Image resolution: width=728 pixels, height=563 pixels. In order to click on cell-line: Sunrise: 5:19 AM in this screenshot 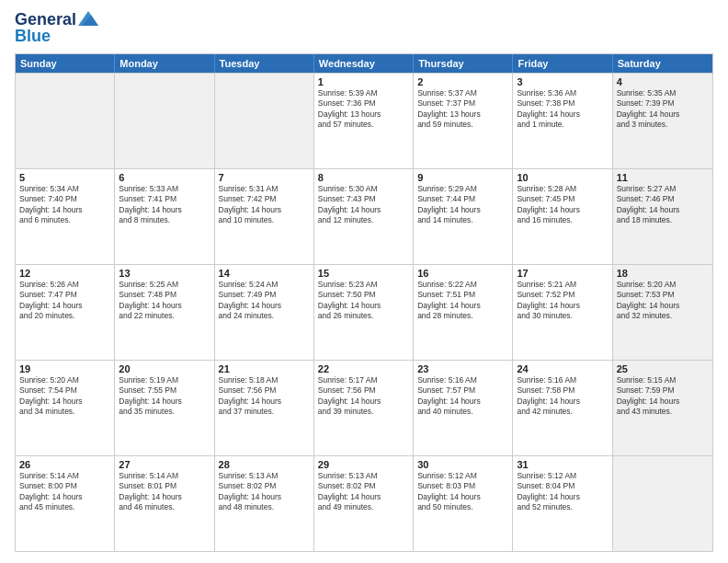, I will do `click(164, 381)`.